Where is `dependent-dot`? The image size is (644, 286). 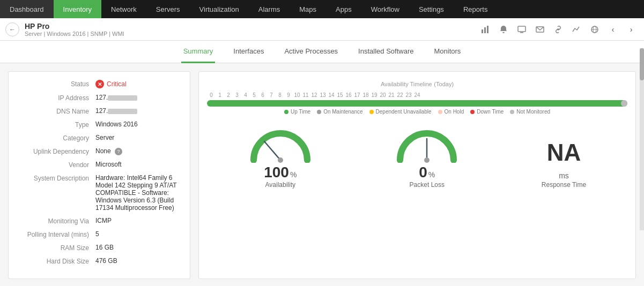 dependent-dot is located at coordinates (372, 112).